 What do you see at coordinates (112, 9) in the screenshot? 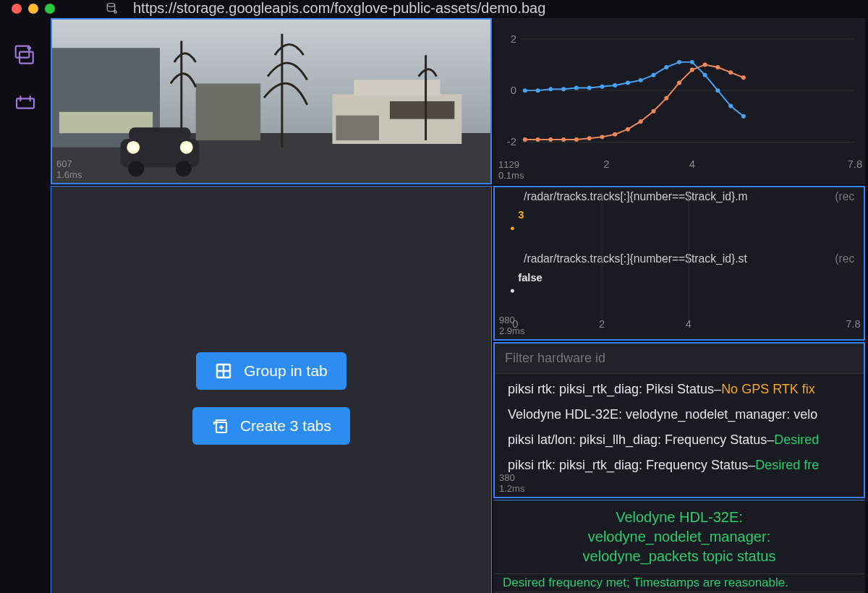
I see `database-icon` at bounding box center [112, 9].